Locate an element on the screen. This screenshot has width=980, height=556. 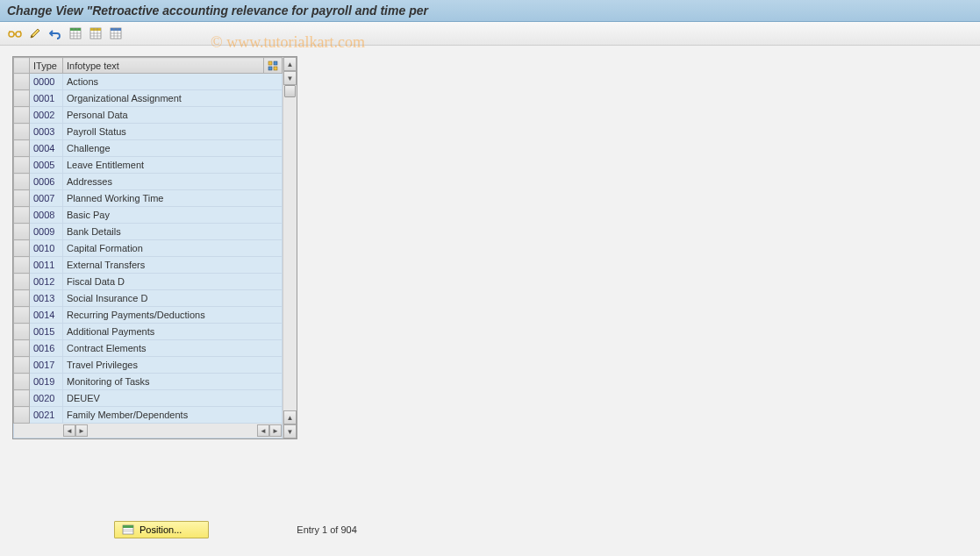
text-cell: External Transfers is located at coordinates (173, 265).